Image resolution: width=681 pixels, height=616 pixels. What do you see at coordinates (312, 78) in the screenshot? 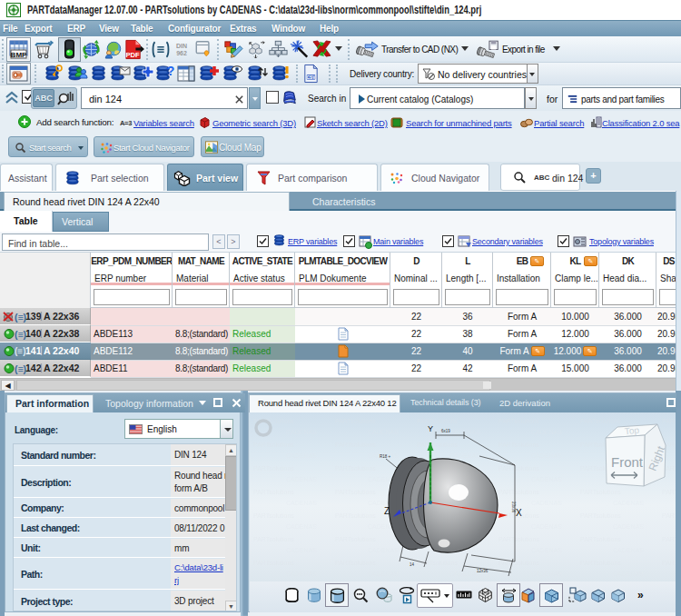
I see `svg-text: CSV` at bounding box center [312, 78].